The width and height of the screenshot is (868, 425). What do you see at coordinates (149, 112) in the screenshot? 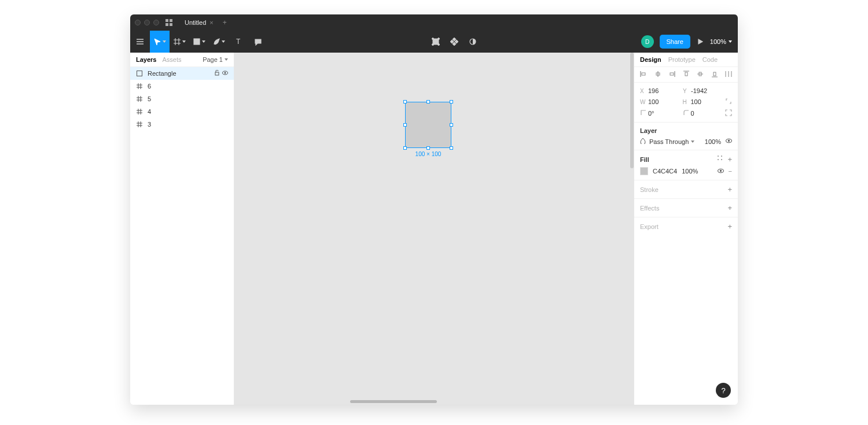
I see `layer-label: 4` at bounding box center [149, 112].